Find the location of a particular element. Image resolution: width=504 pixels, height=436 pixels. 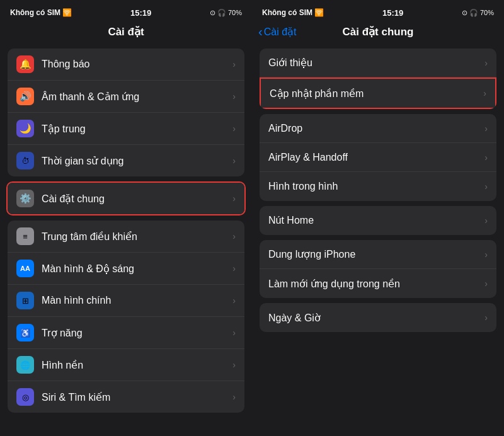

item-thoi-gian: ⏱ Thời gian sử dụng › is located at coordinates (126, 161).